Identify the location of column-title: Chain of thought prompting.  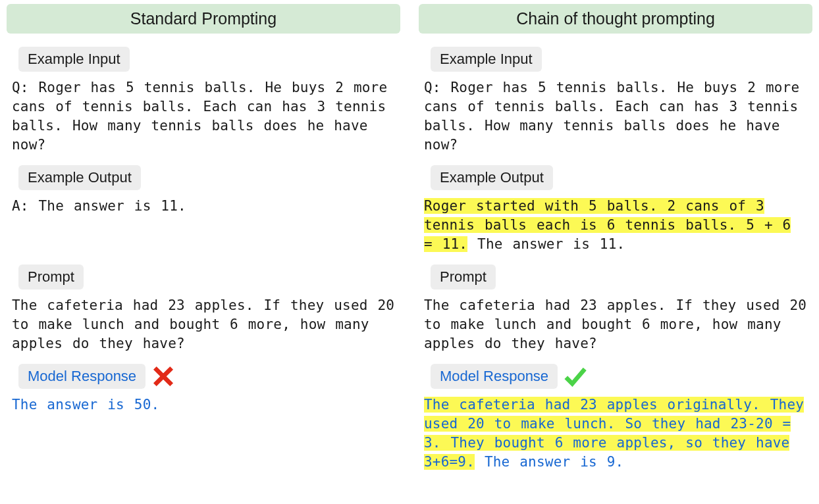
(616, 18).